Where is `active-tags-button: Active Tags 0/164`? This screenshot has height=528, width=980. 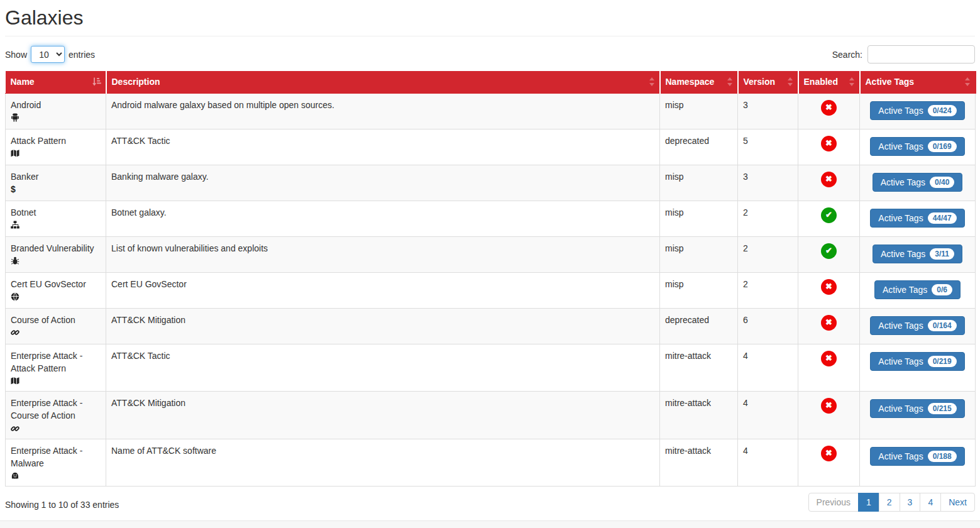 active-tags-button: Active Tags 0/164 is located at coordinates (917, 326).